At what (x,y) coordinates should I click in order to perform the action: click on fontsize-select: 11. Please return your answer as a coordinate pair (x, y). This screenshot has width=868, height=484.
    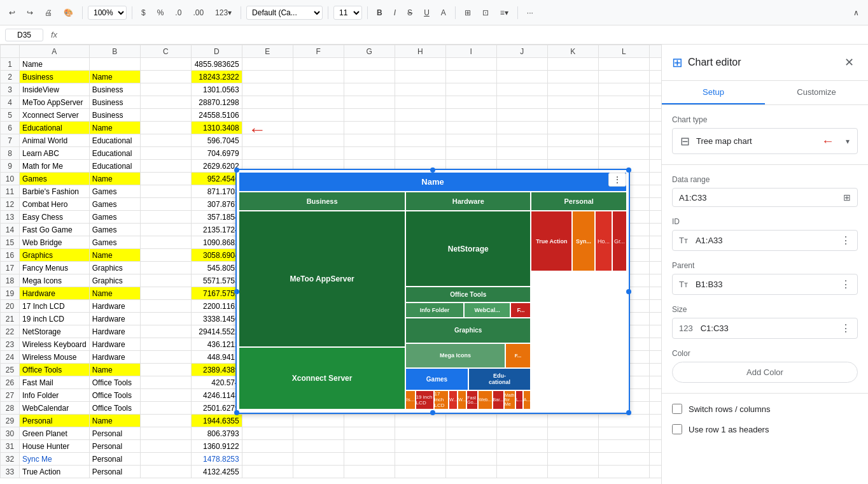
    Looking at the image, I should click on (347, 13).